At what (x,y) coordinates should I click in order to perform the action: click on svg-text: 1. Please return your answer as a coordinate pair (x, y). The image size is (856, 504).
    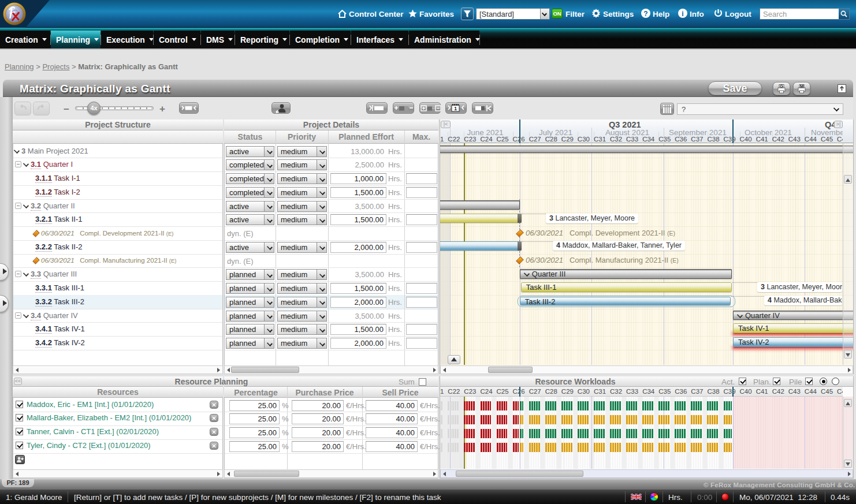
    Looking at the image, I should click on (455, 109).